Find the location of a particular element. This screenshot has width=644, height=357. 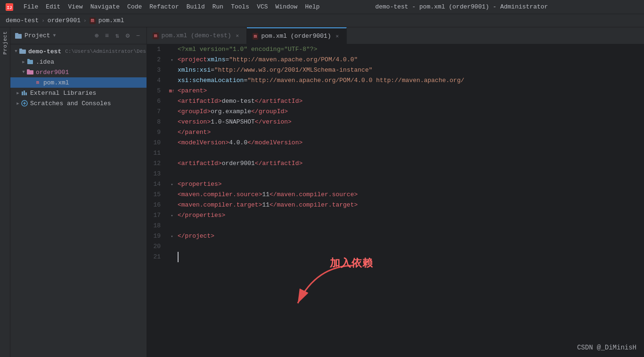

tree-arrow-ext-libs: ▶ is located at coordinates (18, 93).